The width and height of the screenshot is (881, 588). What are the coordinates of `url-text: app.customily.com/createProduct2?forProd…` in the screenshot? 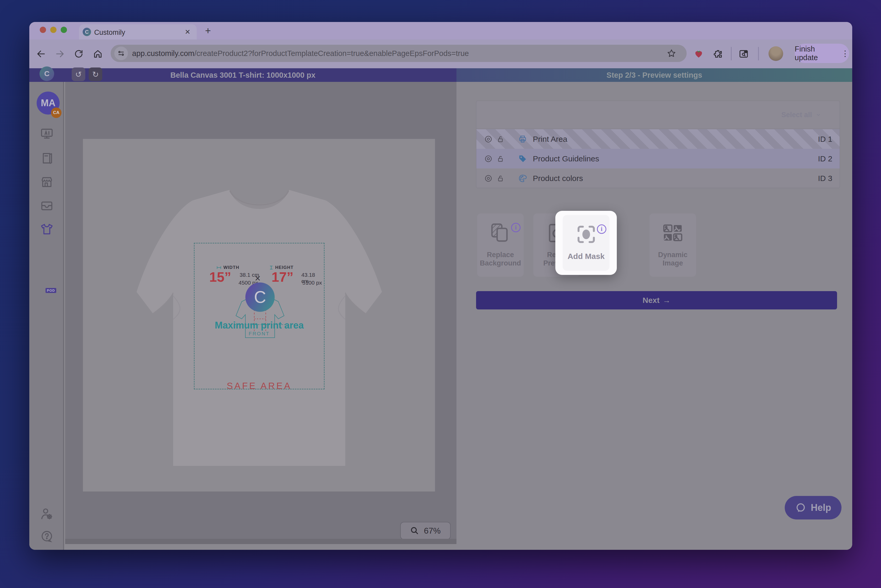 It's located at (300, 53).